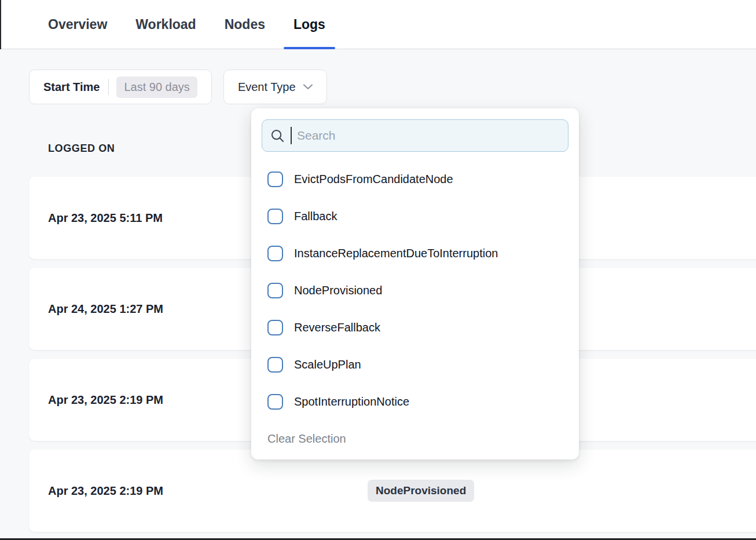 The image size is (756, 540). Describe the element at coordinates (415, 216) in the screenshot. I see `option-fallback: Fallback` at that location.